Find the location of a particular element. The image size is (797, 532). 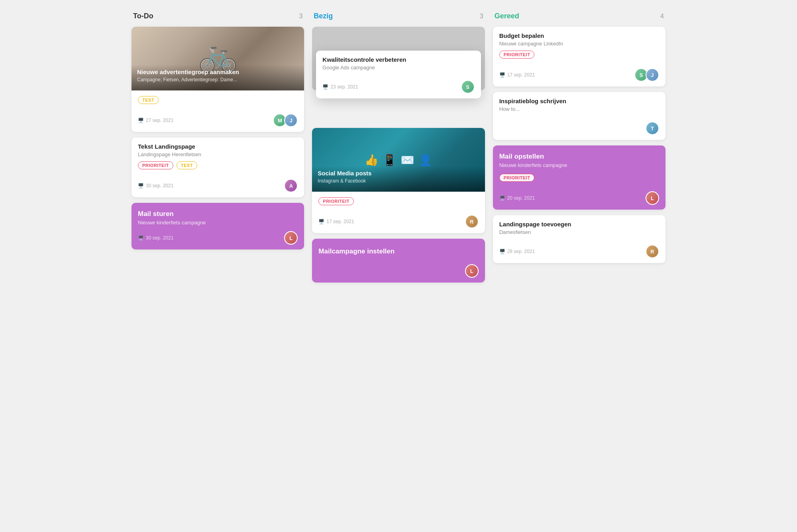

card-overlay-text: Nieuwe advertentiegroep aanmaken Campagn… is located at coordinates (218, 77).